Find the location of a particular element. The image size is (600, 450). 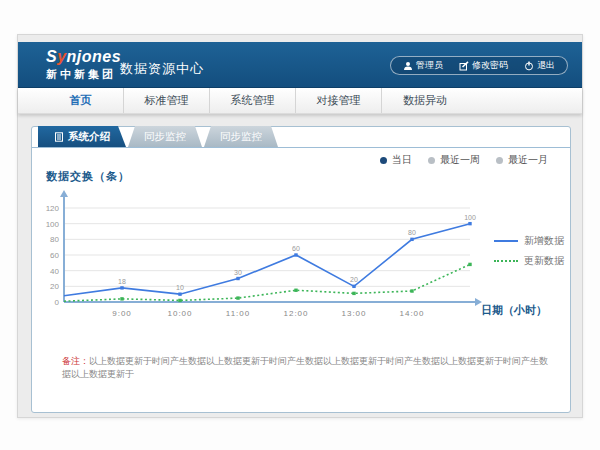

range-option: 最近一月 is located at coordinates (522, 160).